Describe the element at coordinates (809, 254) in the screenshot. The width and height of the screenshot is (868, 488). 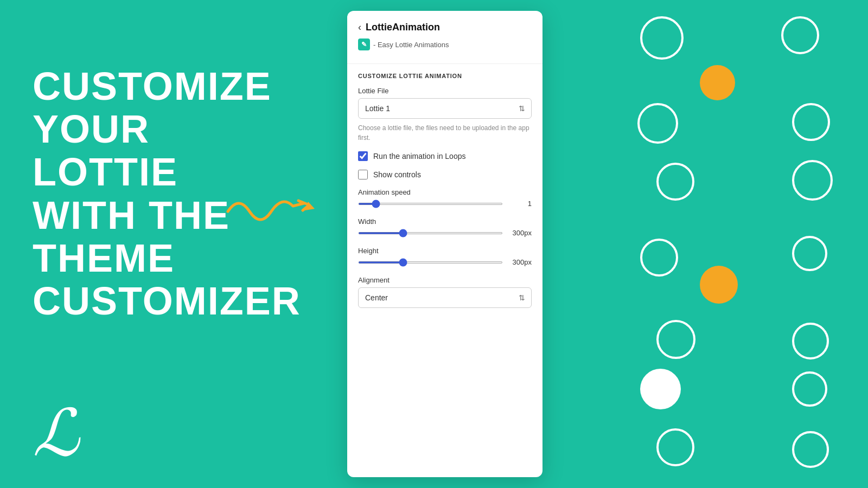
I see `circle-c9` at that location.